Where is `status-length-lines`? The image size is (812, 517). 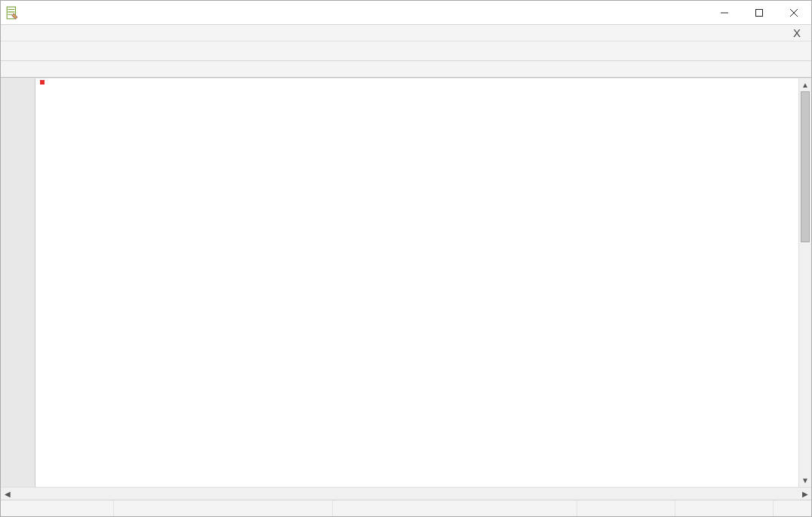 status-length-lines is located at coordinates (223, 509).